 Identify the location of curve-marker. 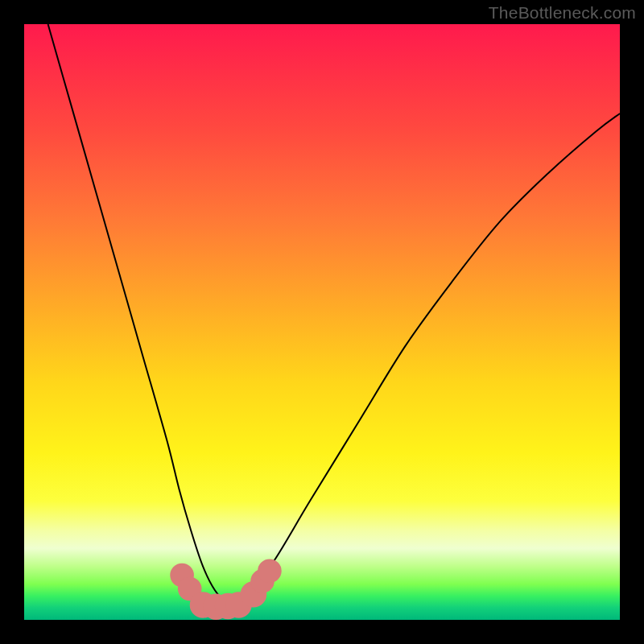
(270, 572).